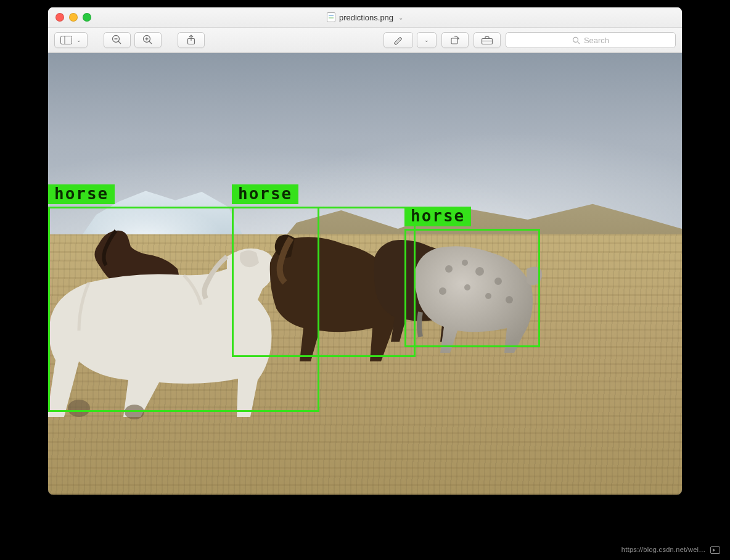 This screenshot has width=730, height=560. Describe the element at coordinates (117, 40) in the screenshot. I see `zoom-out-icon` at that location.